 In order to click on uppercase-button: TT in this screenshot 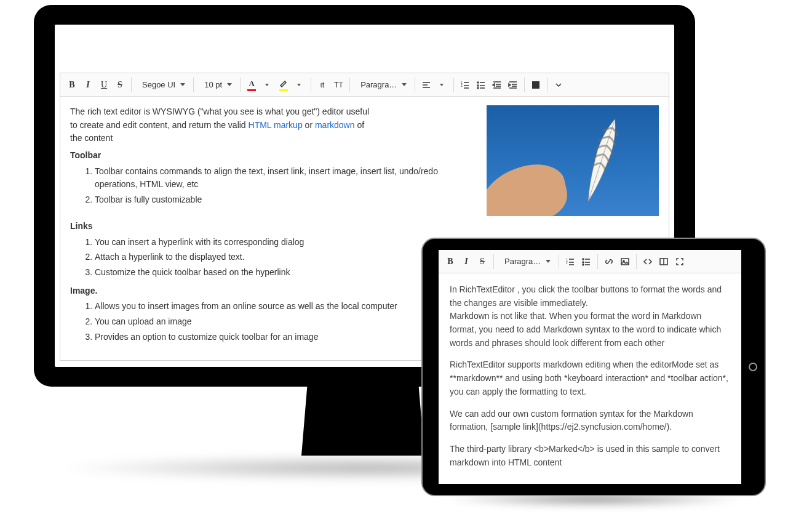, I will do `click(338, 85)`.